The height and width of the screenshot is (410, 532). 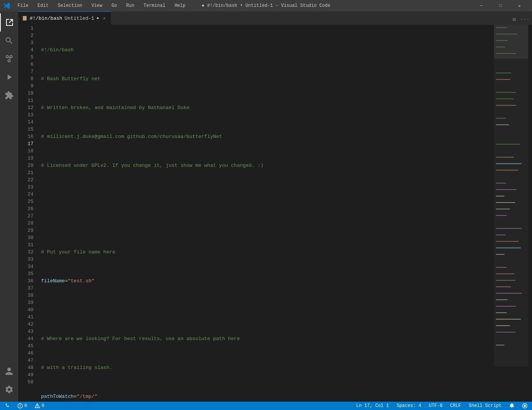 I want to click on code-token: fileName, so click(x=53, y=281).